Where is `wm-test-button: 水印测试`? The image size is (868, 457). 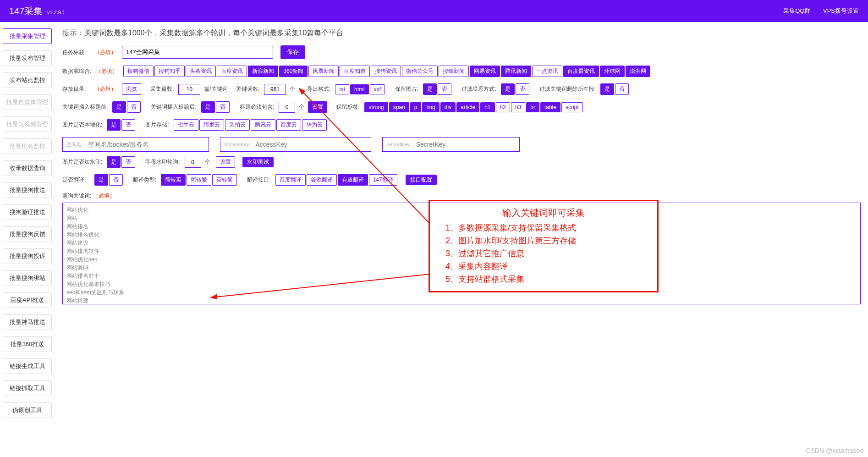
wm-test-button: 水印测试 is located at coordinates (258, 162).